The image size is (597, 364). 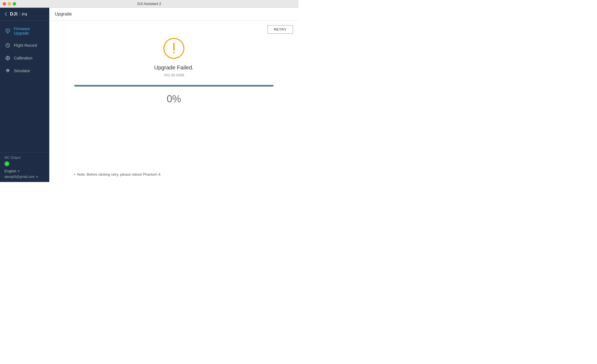 I want to click on language-selector: English ▼, so click(x=25, y=171).